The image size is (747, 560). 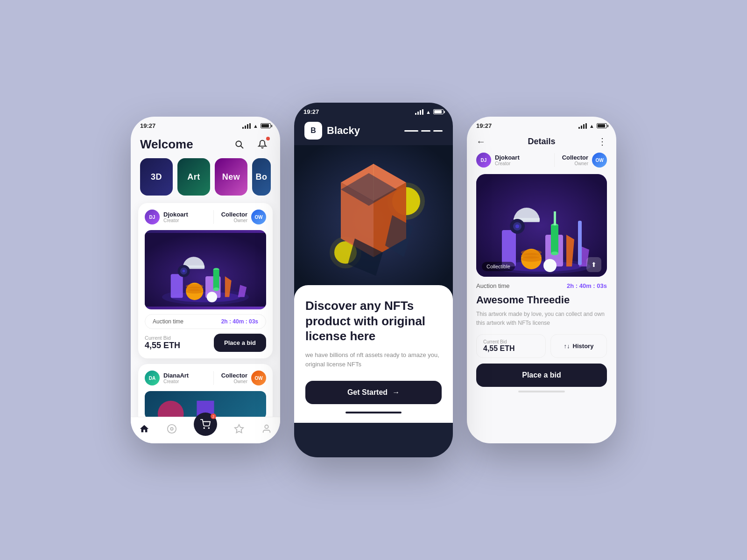 I want to click on detail-owner-text: Collector Owner, so click(x=575, y=160).